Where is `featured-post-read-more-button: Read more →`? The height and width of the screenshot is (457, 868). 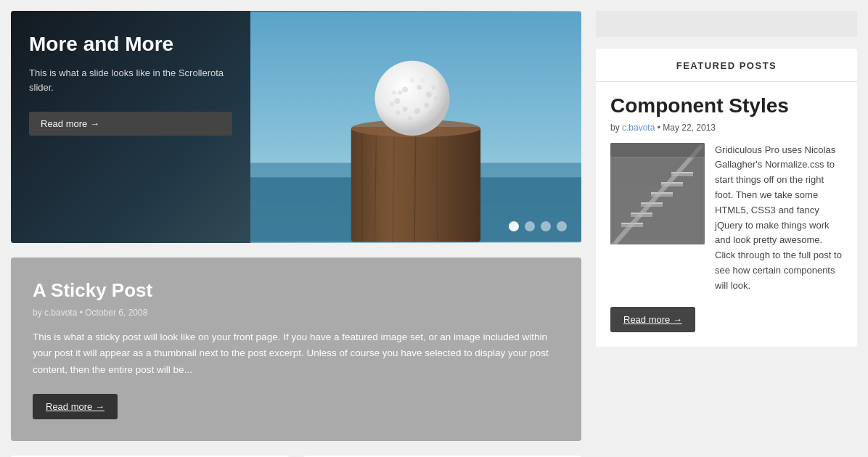
featured-post-read-more-button: Read more → is located at coordinates (653, 319).